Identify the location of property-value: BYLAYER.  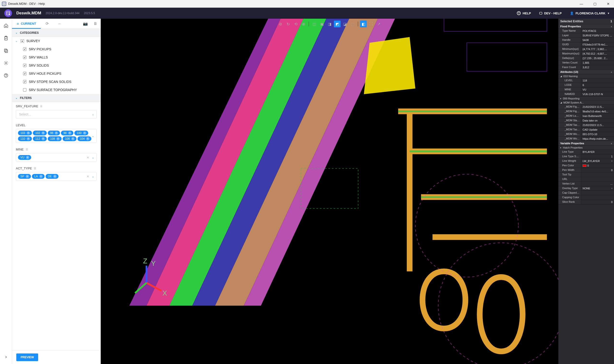
(598, 152).